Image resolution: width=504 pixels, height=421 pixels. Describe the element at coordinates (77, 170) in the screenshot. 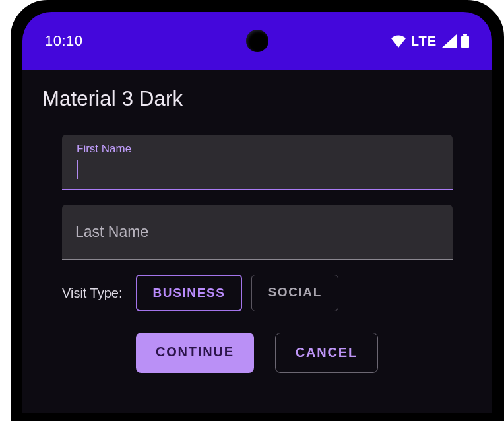

I see `text-cursor` at that location.